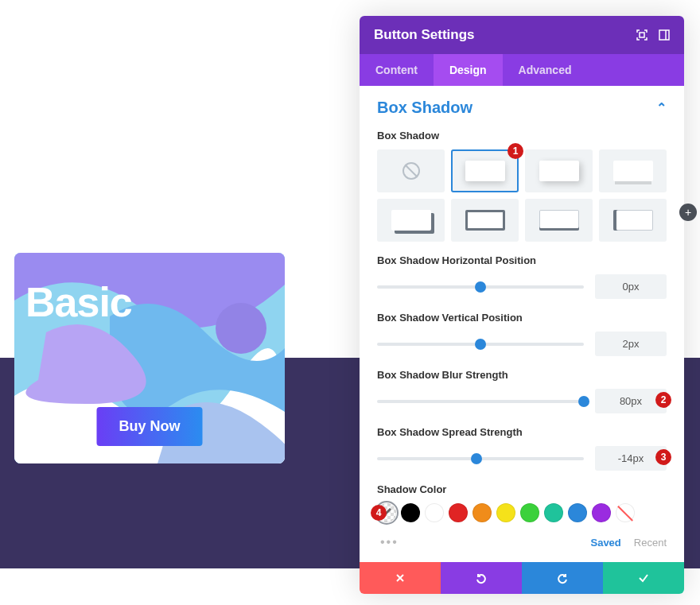  What do you see at coordinates (664, 35) in the screenshot?
I see `dock-icon` at bounding box center [664, 35].